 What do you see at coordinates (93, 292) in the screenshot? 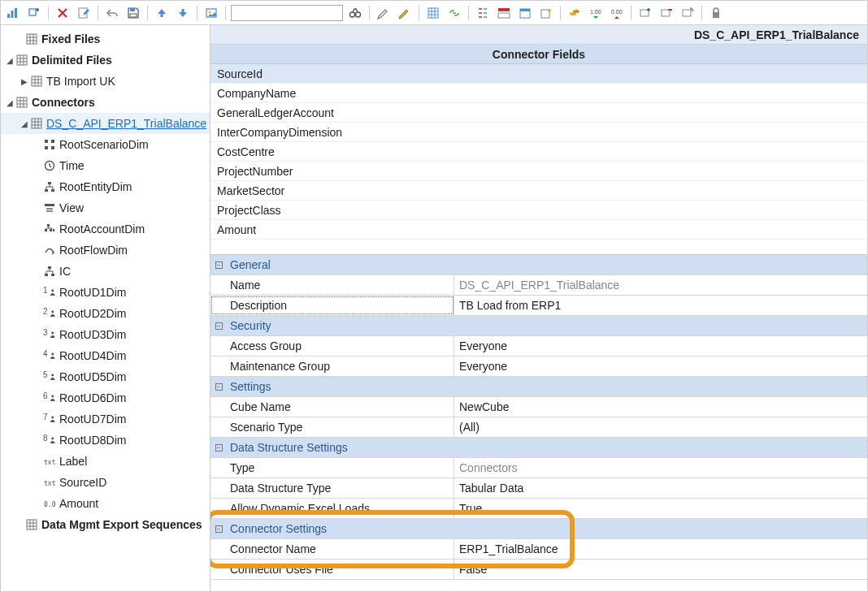
I see `tree-label: RootUD1Dim` at bounding box center [93, 292].